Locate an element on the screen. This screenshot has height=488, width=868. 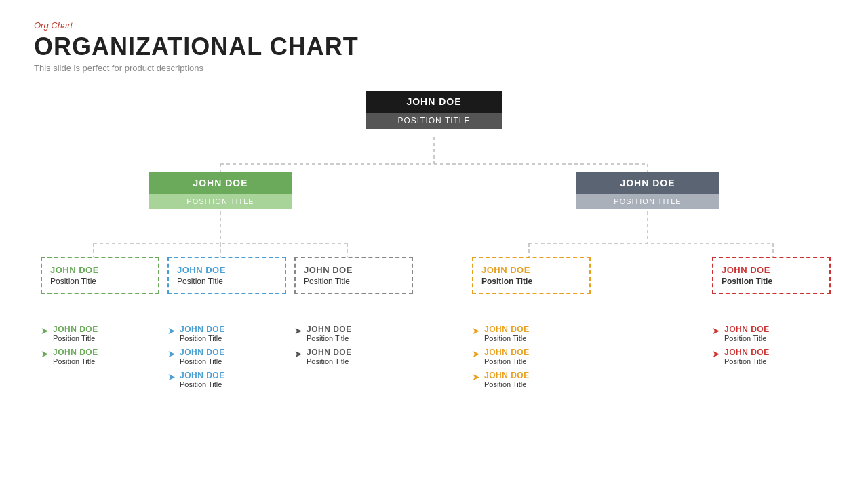
l2-gray-title: POSITION TITLE is located at coordinates (648, 201).